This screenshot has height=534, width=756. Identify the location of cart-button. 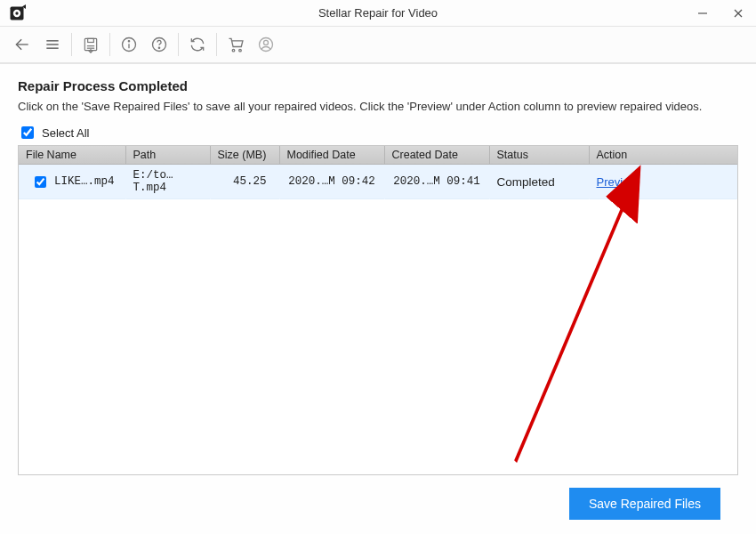
(236, 44).